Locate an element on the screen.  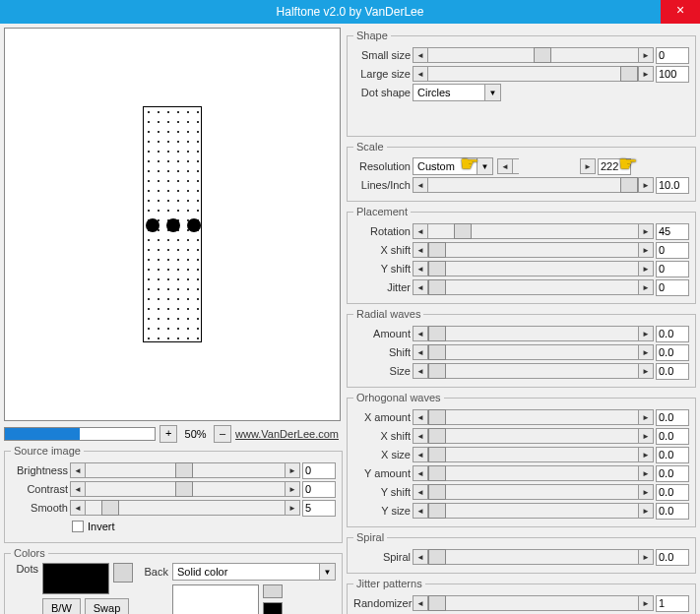
back-alt2-swatch is located at coordinates (273, 608).